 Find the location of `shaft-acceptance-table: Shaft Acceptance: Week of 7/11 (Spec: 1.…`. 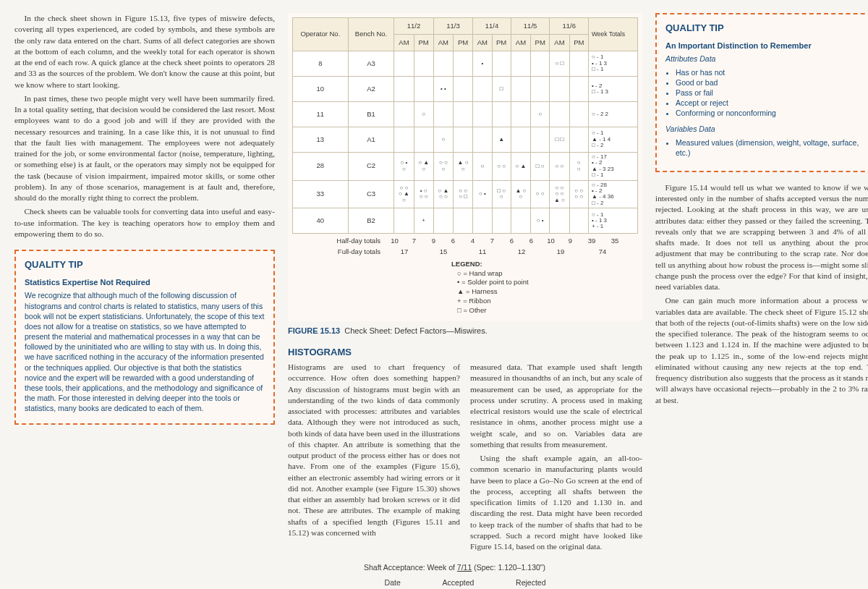

shaft-acceptance-table: Shaft Acceptance: Week of 7/11 (Spec: 1.… is located at coordinates (465, 576).